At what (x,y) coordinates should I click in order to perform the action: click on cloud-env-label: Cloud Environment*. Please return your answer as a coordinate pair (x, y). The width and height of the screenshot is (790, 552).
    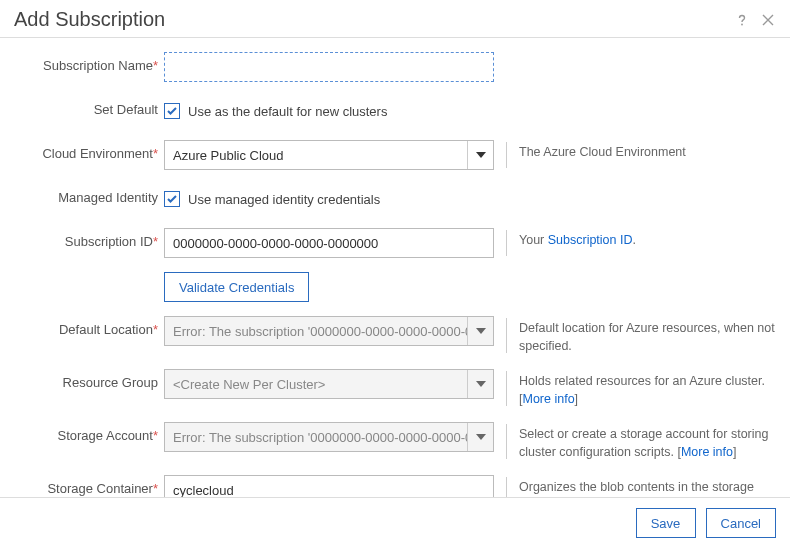
    Looking at the image, I should click on (89, 150).